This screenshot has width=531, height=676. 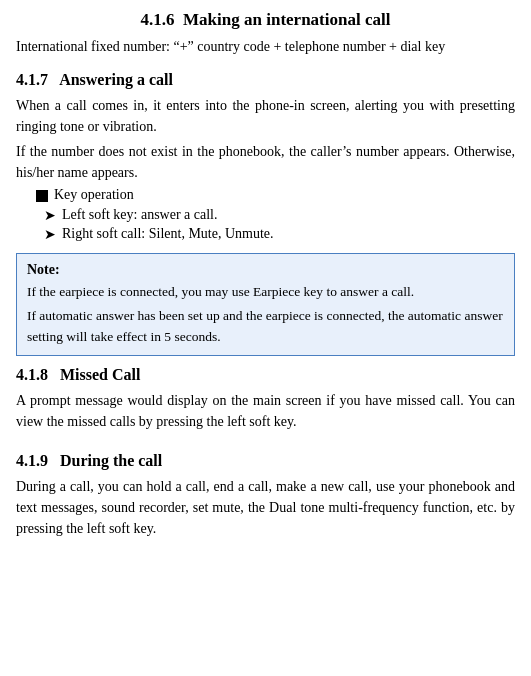 What do you see at coordinates (266, 375) in the screenshot?
I see `section-418-title: 4.1.8 Missed Call` at bounding box center [266, 375].